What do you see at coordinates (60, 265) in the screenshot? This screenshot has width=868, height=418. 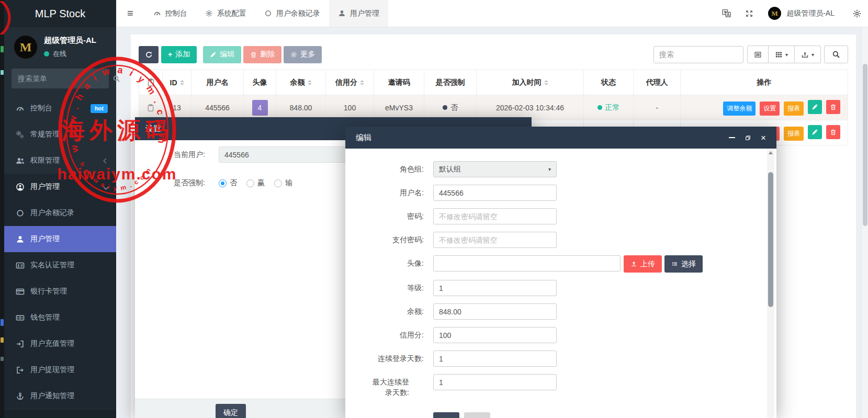 I see `sidebar-item-realname-auth: 实名认证管理` at bounding box center [60, 265].